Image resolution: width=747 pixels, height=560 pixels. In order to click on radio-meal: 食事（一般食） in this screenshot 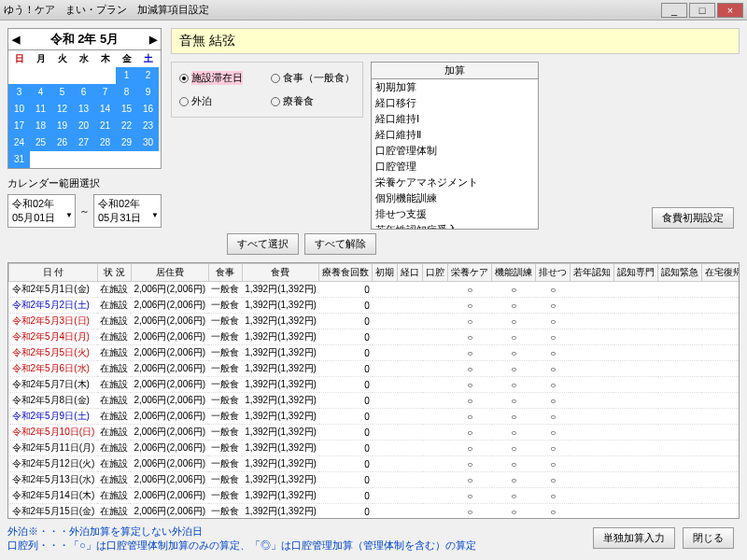, I will do `click(313, 78)`.